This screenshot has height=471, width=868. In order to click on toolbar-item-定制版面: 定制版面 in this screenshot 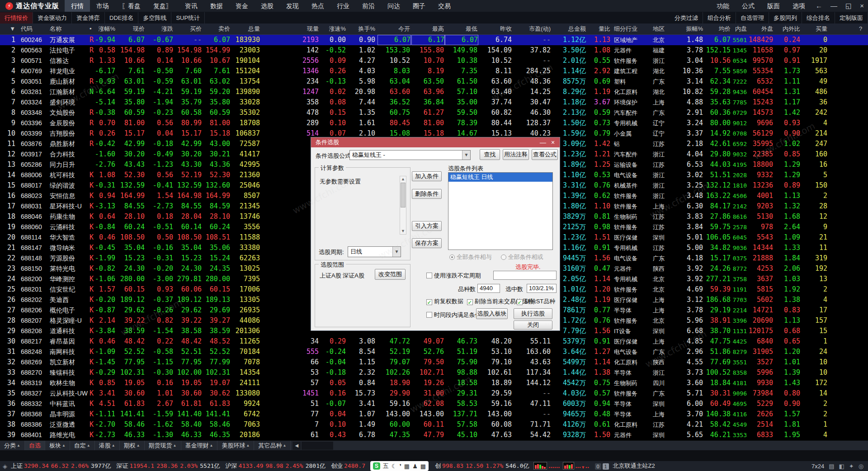, I will do `click(852, 18)`.